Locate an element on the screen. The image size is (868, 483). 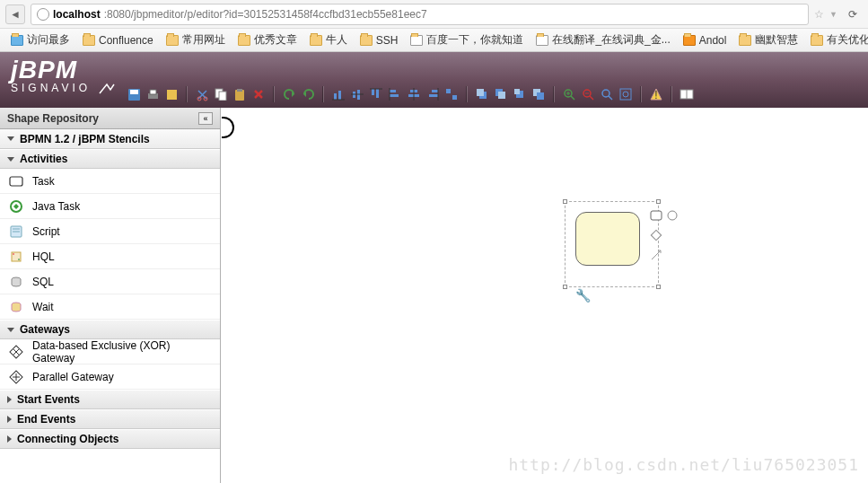
copy-button is located at coordinates (221, 94).